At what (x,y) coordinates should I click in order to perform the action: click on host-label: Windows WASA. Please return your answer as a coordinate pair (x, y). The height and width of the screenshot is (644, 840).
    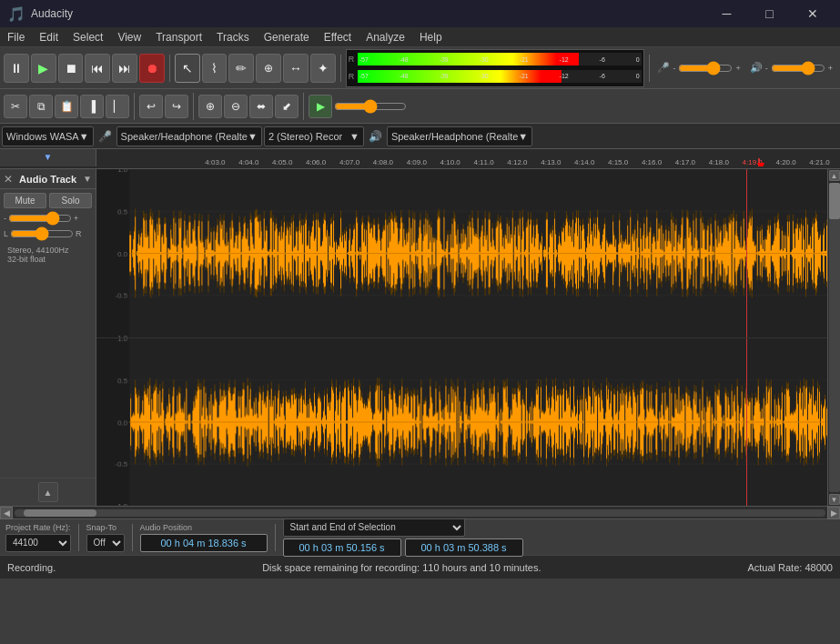
    Looking at the image, I should click on (43, 136).